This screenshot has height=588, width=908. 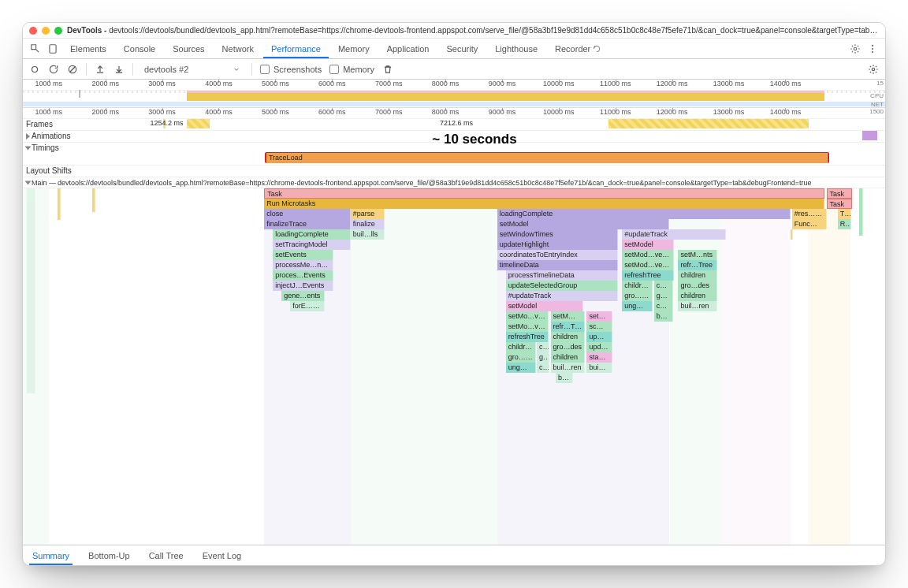 I want to click on reload-icon, so click(x=54, y=69).